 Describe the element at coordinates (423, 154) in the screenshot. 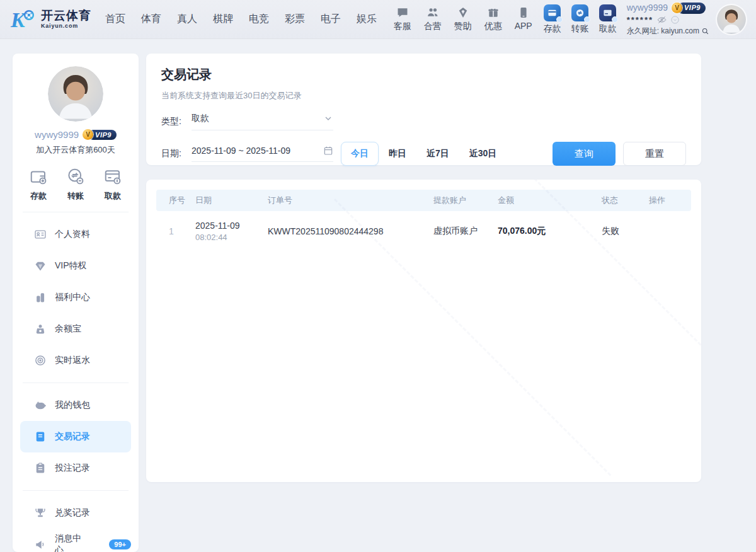

I see `date-filter-row: 日期: 2025-11-09 ~ 2025-11-09 今日 昨日 近7日 近3…` at that location.